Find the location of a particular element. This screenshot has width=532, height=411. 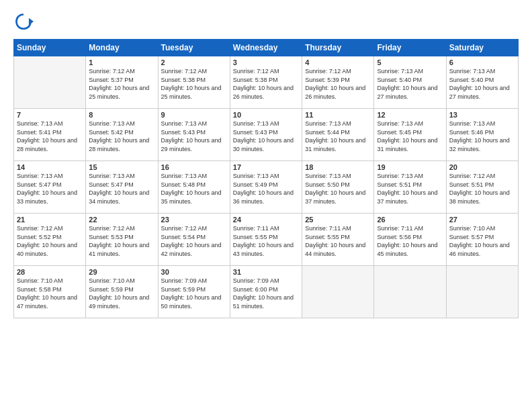

week-row-1: 7Sunrise: 7:13 AMSunset: 5:41 PMDaylight… is located at coordinates (266, 135).